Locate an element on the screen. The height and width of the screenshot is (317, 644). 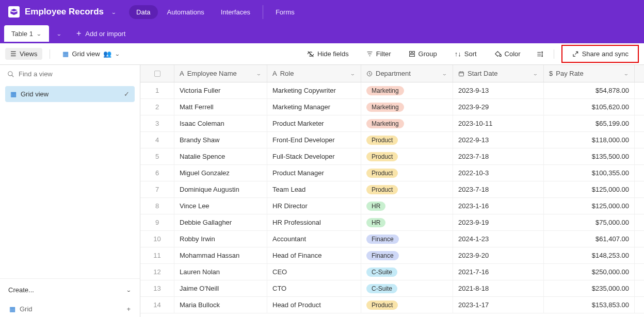
cell-pay: $250,000.00 is located at coordinates (589, 272).